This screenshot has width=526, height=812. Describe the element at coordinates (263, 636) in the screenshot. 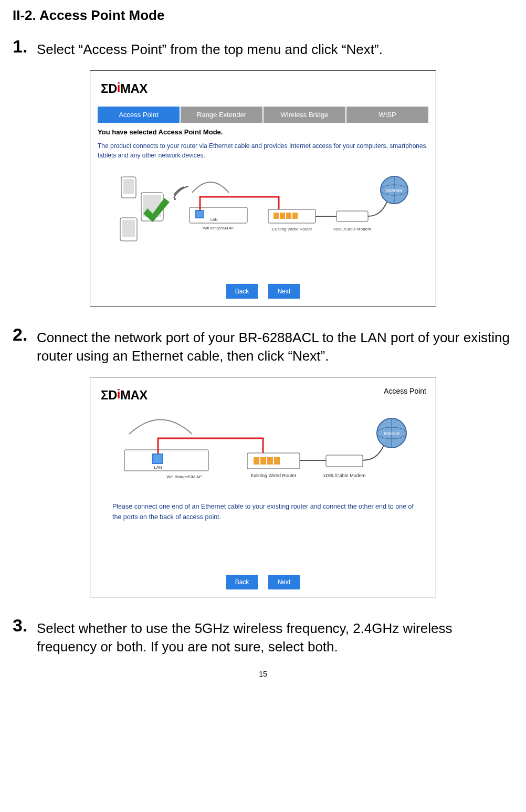

I see `step-3: 3. Select whether to use the 5GHz wirele…` at that location.